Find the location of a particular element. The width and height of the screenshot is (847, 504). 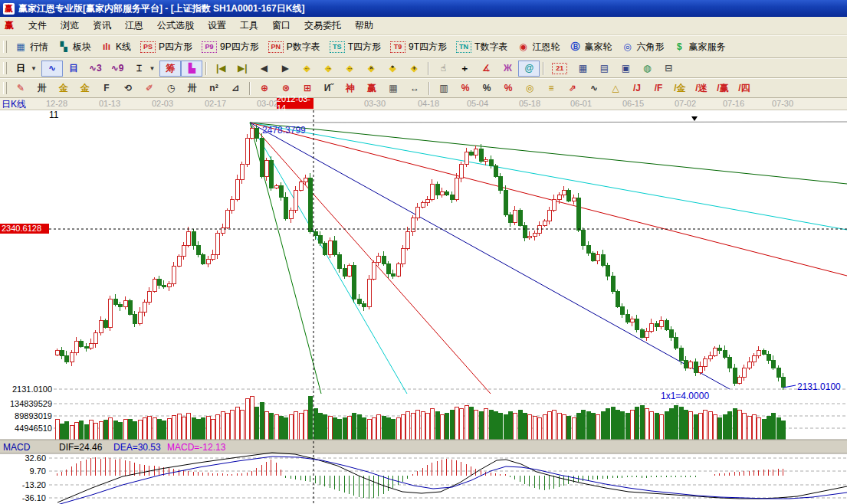

quotes-button: ▦行情 is located at coordinates (31, 47).